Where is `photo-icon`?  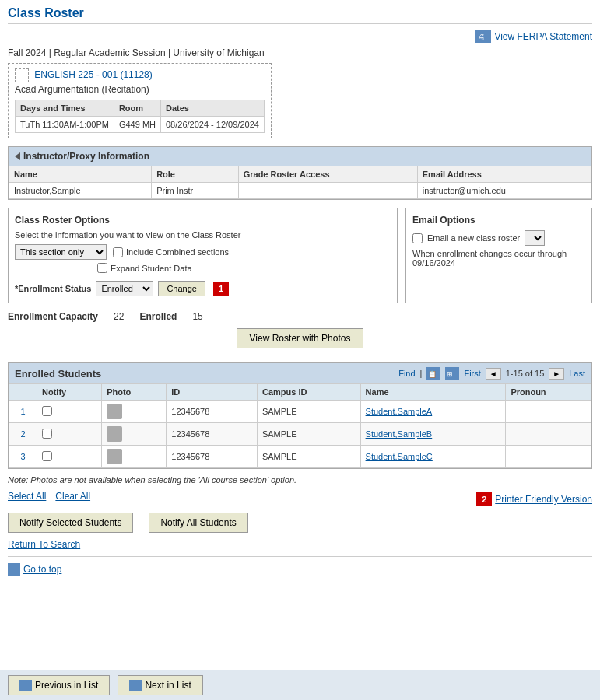
photo-icon is located at coordinates (114, 411).